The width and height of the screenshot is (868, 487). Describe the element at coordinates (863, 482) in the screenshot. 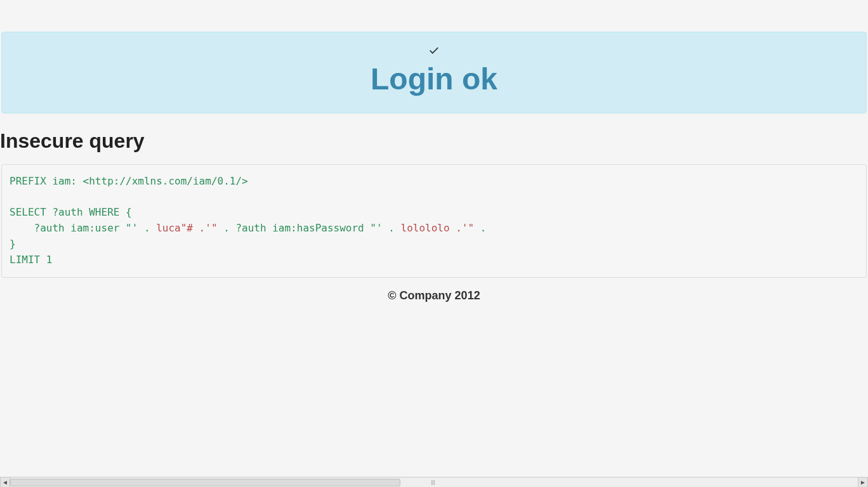

I see `scroll-right-arrow: ►` at that location.